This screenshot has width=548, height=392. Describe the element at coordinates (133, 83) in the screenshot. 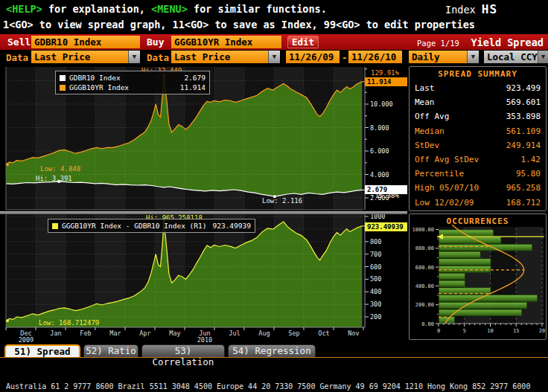

I see `top-chart-legend: GDBR10 Index2.679 GGGB10YR Index11.914` at that location.